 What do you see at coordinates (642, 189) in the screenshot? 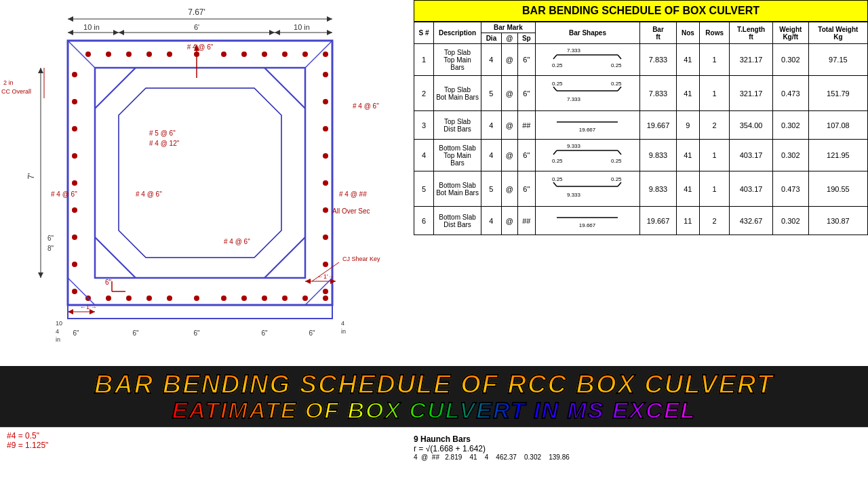
I see `table-row: 5Bottom SlabBot Main Bars5@6" 0.25 0.25 …` at bounding box center [642, 189].